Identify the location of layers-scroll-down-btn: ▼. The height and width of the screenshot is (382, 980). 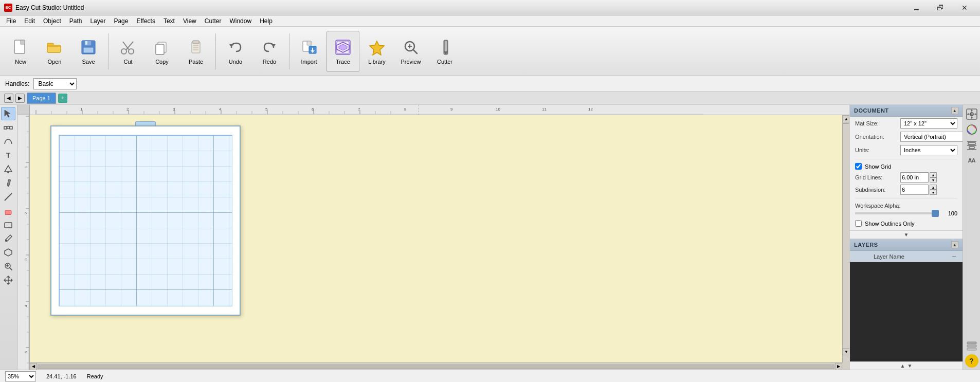
(910, 366).